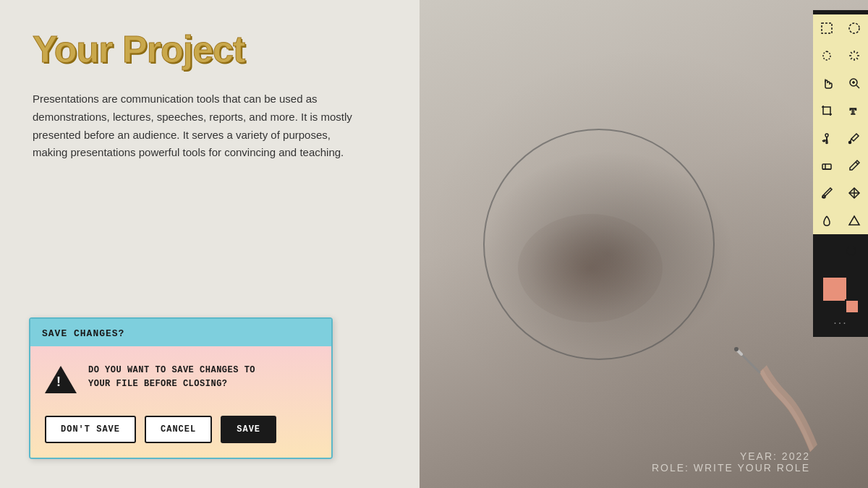 This screenshot has width=868, height=488. I want to click on crop-tool, so click(827, 111).